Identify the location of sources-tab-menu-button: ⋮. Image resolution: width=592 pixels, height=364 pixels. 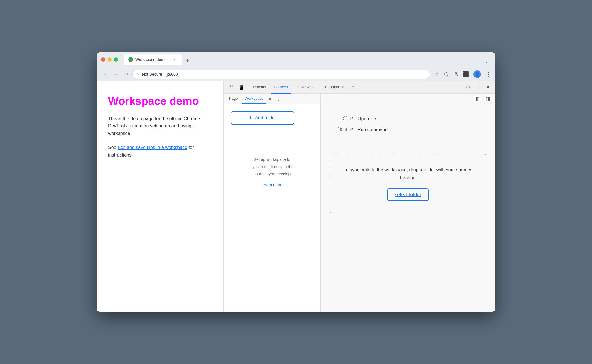
(279, 99).